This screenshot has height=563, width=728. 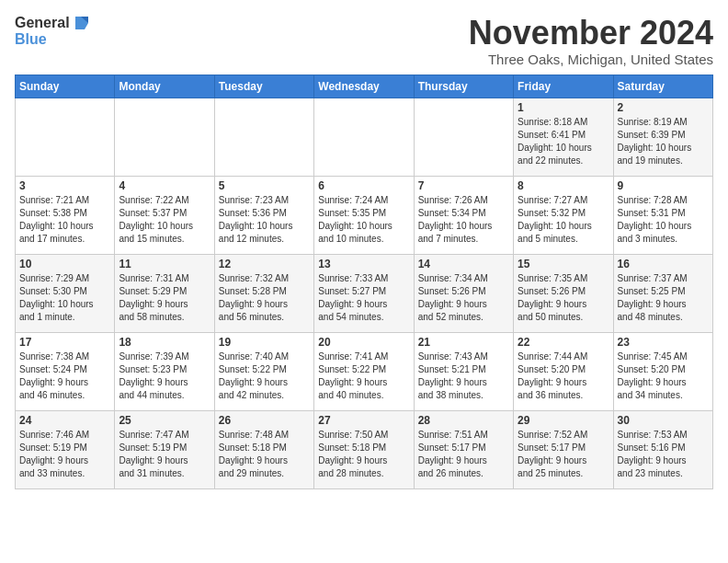 I want to click on calendar-day-cell: 19Sunrise: 7:40 AM Sunset: 5:22 PM Dayli…, so click(x=264, y=372).